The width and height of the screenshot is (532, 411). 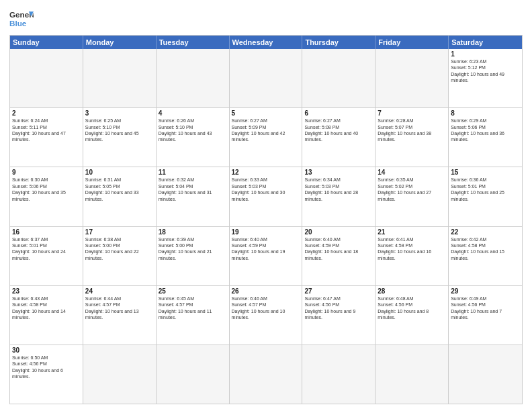 I want to click on day-number: 7, so click(x=412, y=113).